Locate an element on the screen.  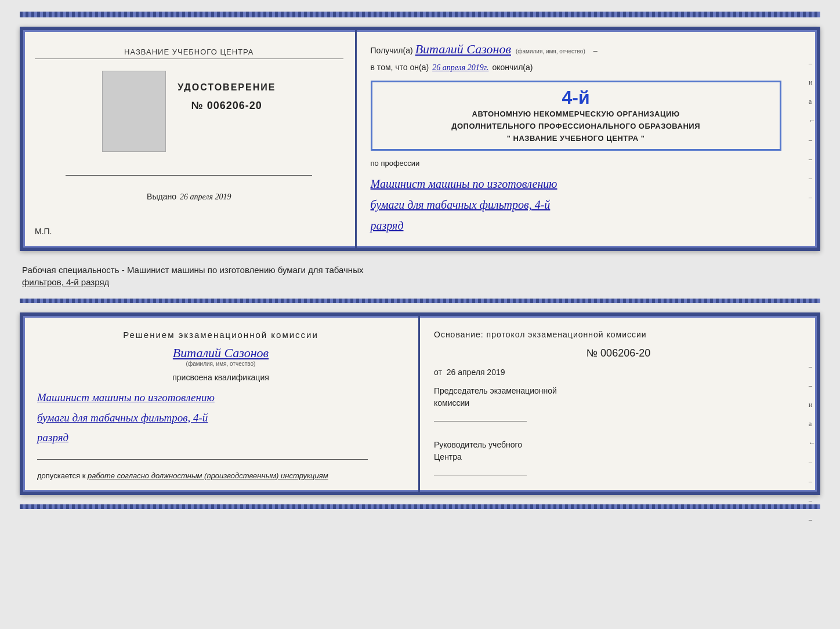
fio-hint: (фамилия, имя, отчество) is located at coordinates (551, 51).